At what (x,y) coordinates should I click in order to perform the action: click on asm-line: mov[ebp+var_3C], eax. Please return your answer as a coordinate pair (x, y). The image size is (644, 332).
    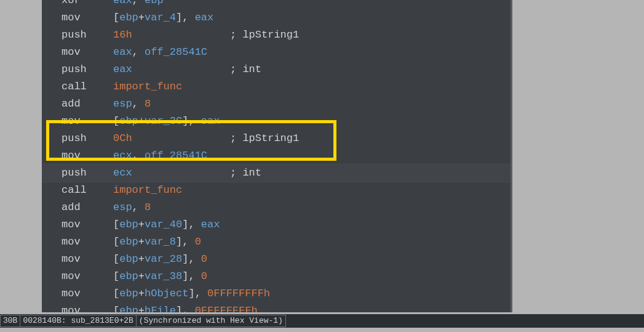
    Looking at the image, I should click on (180, 121).